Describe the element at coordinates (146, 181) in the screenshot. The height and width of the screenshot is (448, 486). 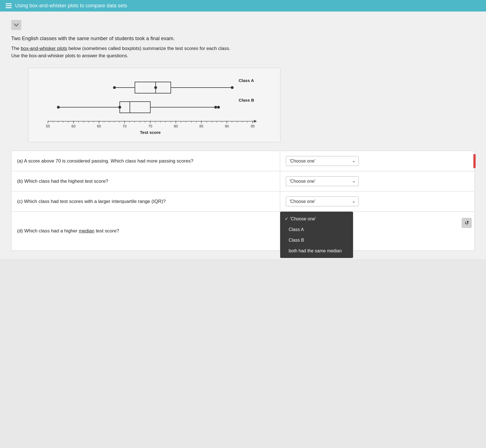
I see `question-b: (b) Which class had the highest test sco…` at that location.